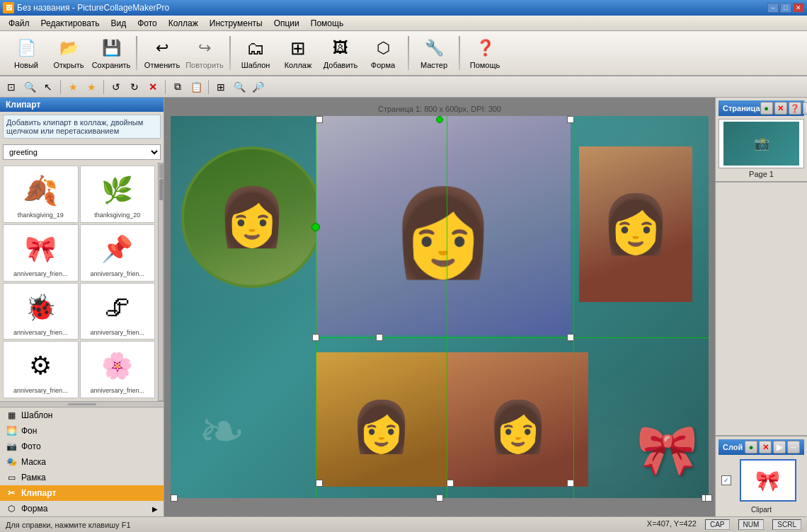 The width and height of the screenshot is (807, 532). I want to click on zoom-actual-button: 🔍, so click(30, 87).